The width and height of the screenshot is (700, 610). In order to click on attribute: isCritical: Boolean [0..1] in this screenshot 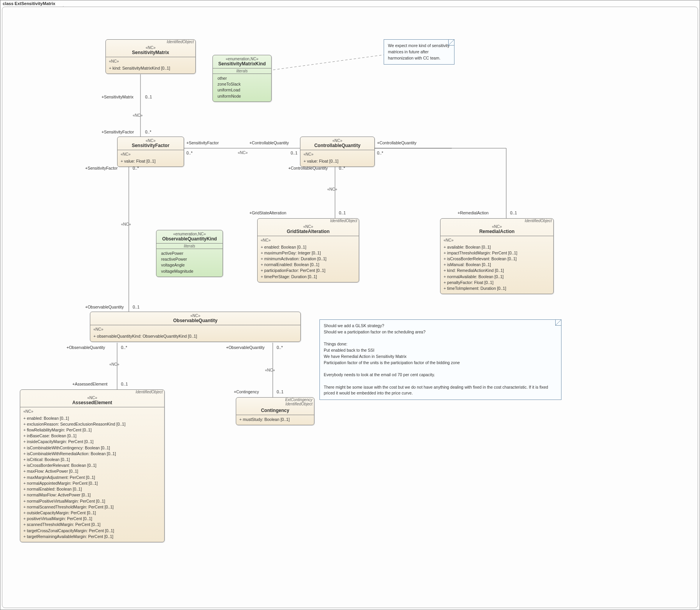, I will do `click(92, 460)`.